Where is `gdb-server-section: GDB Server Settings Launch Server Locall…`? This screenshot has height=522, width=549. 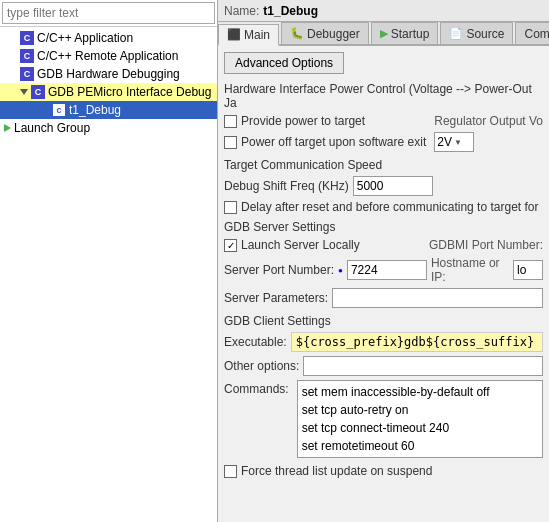 gdb-server-section: GDB Server Settings Launch Server Locall… is located at coordinates (384, 264).